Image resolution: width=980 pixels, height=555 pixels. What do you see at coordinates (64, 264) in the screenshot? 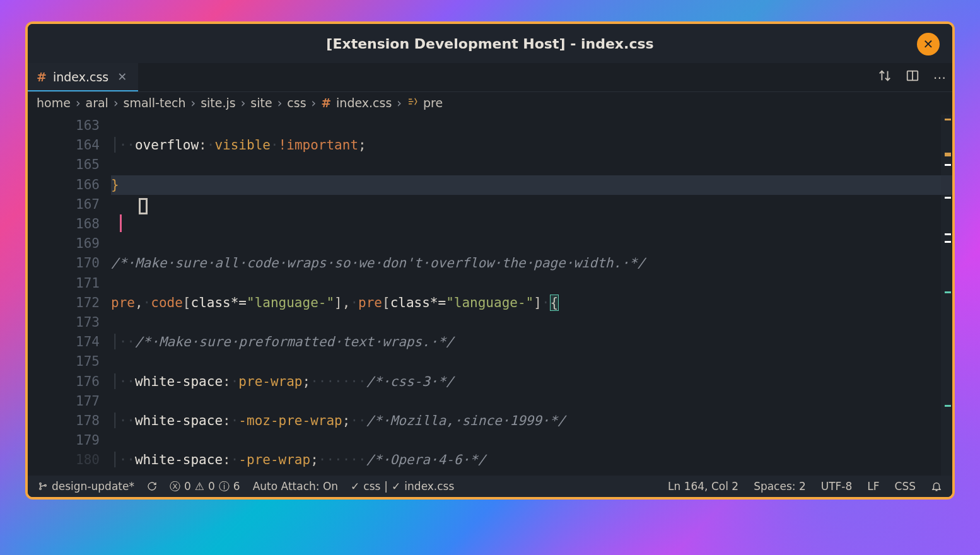
I see `line-number: 170` at bounding box center [64, 264].